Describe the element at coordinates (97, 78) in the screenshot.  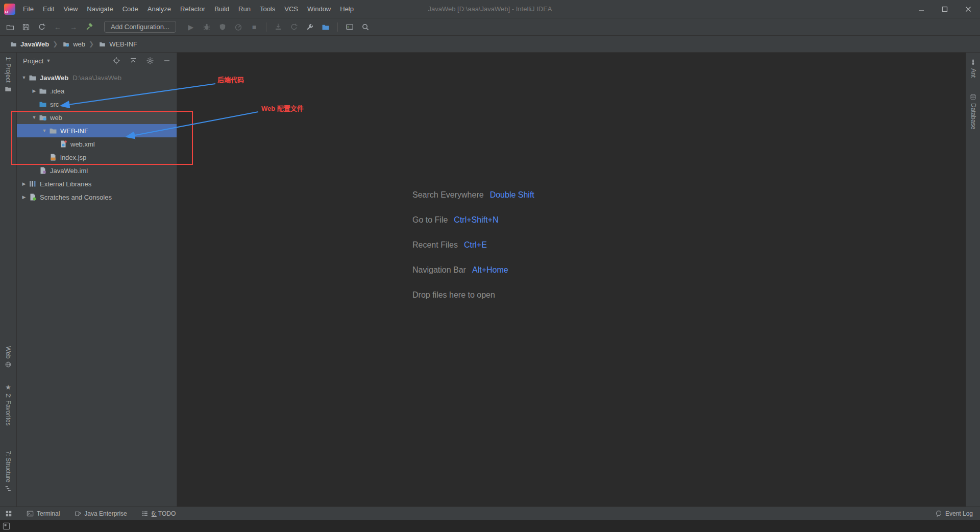
I see `tree-item-javaweb-root: ▼ JavaWeb D:\aaa\JavaWeb` at that location.